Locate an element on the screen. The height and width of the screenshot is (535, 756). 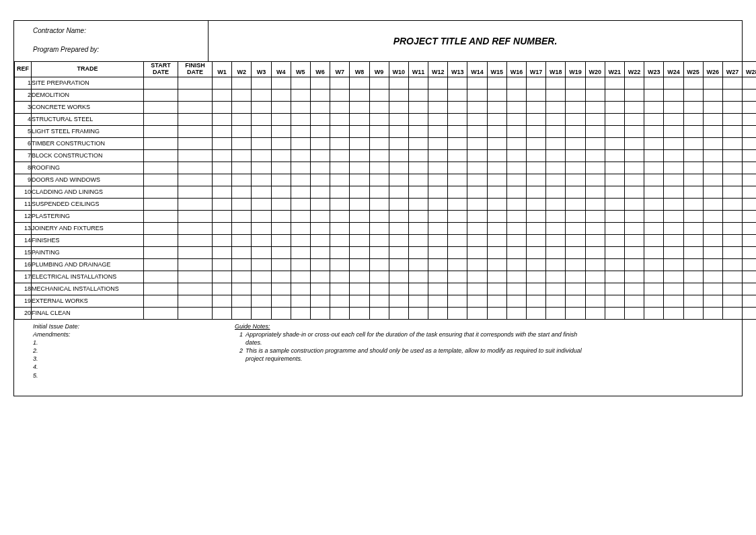
table-row: 12PLASTERING is located at coordinates (386, 216).